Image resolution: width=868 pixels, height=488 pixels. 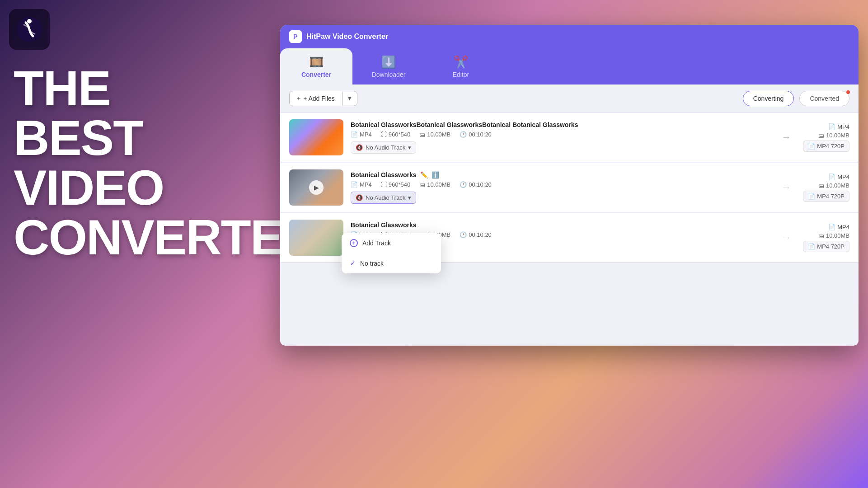 What do you see at coordinates (832, 127) in the screenshot?
I see `output-file-icon-1: 📄` at bounding box center [832, 127].